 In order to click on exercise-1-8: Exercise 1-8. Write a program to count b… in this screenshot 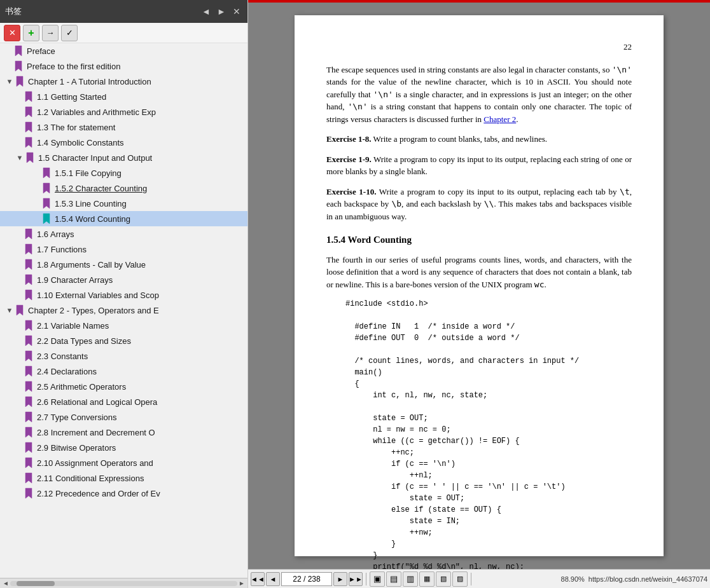, I will do `click(479, 139)`.